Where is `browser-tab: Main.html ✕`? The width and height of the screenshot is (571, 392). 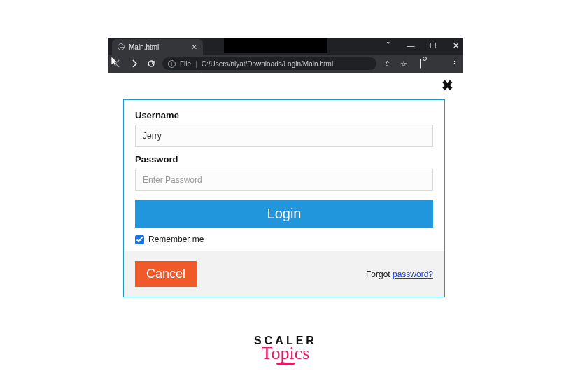 browser-tab: Main.html ✕ is located at coordinates (157, 47).